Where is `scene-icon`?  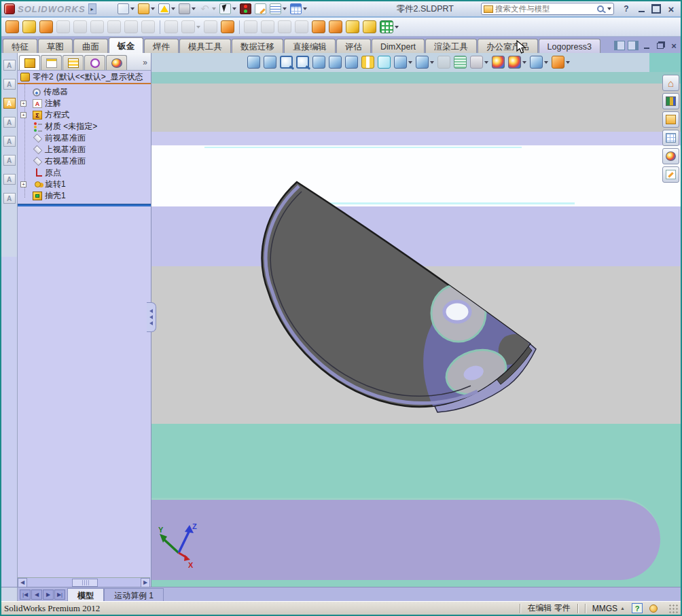 scene-icon is located at coordinates (539, 62).